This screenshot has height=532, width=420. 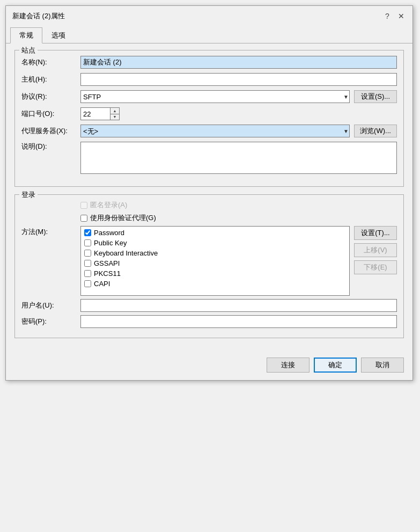 I want to click on port-label: 端口号(O):, so click(x=51, y=114).